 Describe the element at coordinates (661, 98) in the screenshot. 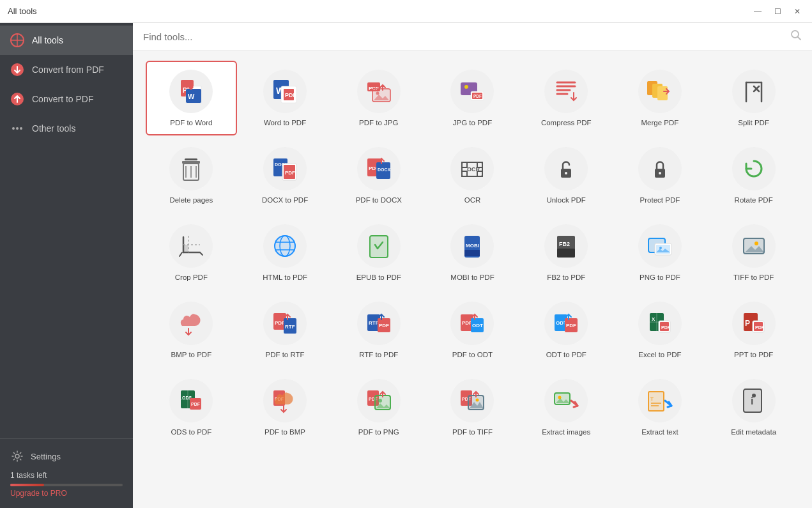

I see `tool-merge-pdf: Merge PDF` at that location.